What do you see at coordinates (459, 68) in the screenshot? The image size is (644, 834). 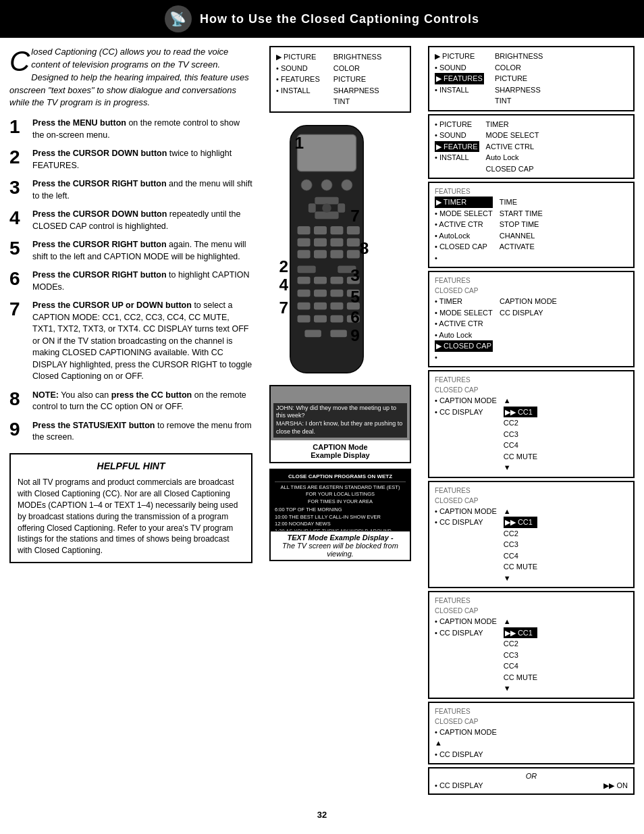 I see `s1-r2: • SOUND` at bounding box center [459, 68].